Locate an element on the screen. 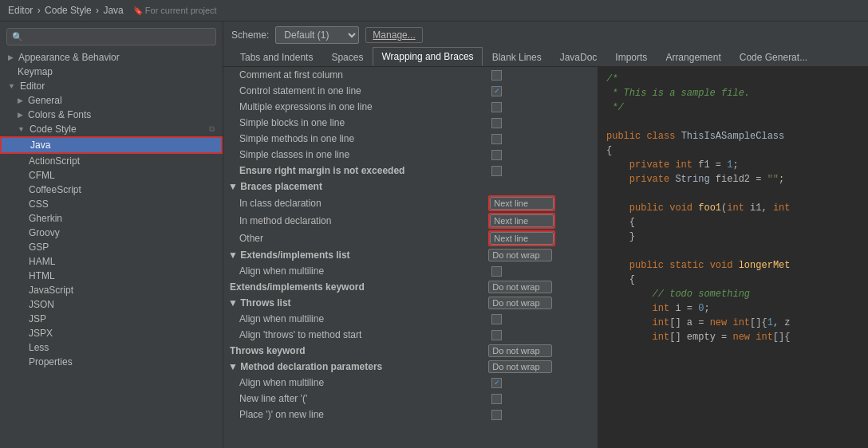 This screenshot has height=448, width=868. sidebar-item-code-style: ▼ Code Style ⧉ is located at coordinates (112, 129).